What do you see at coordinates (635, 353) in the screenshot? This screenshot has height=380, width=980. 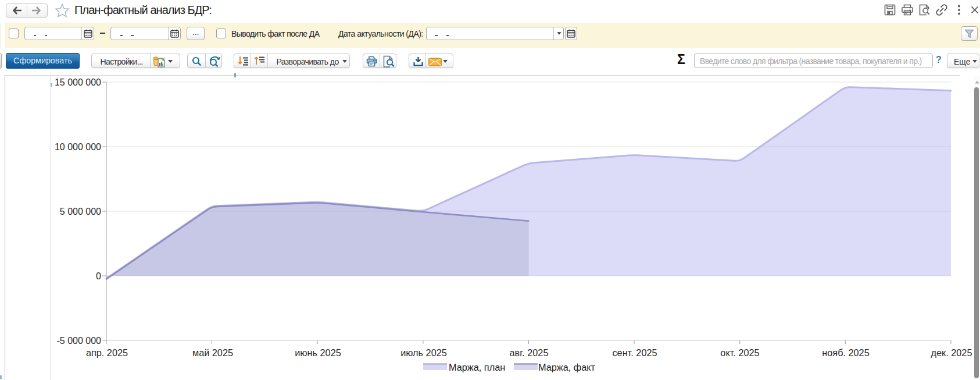 I see `svg-text: сент. 2025` at bounding box center [635, 353].